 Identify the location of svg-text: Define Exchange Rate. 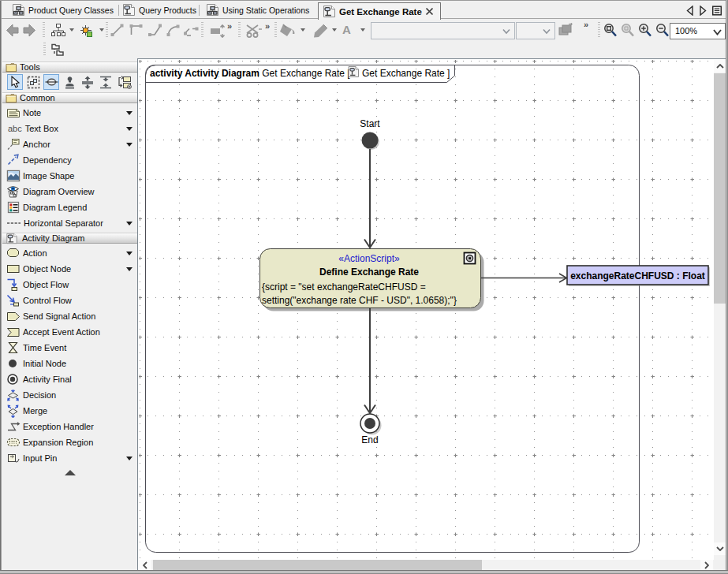
(369, 272).